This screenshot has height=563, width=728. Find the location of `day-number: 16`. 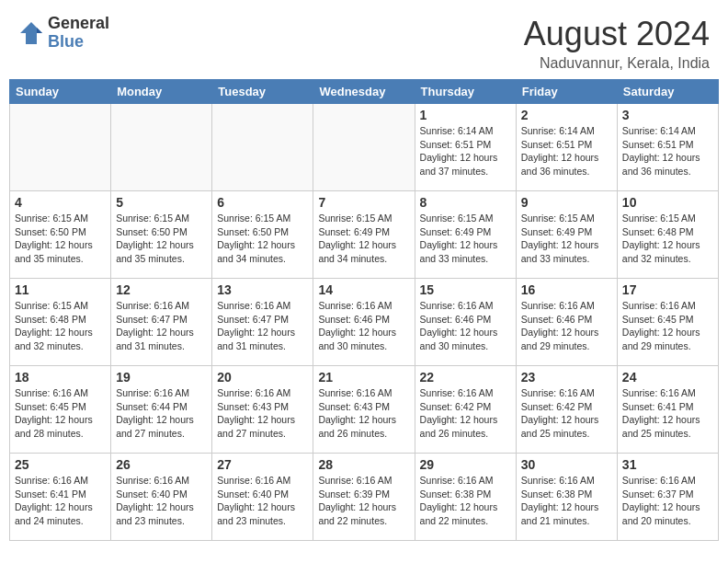

day-number: 16 is located at coordinates (566, 290).